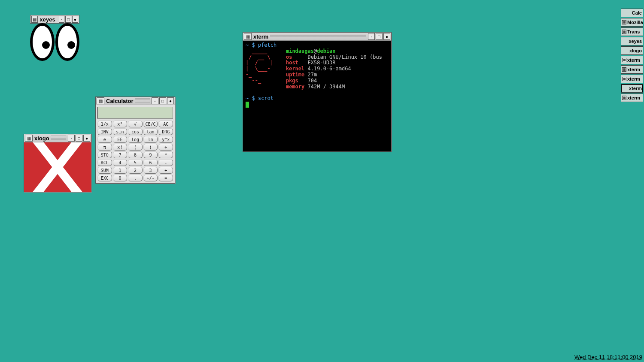 Image resolution: width=644 pixels, height=362 pixels. What do you see at coordinates (135, 144) in the screenshot?
I see `calculator-body: 1/xx²√CE/CACINVsincostanDRGeEEloglny^xπx…` at bounding box center [135, 144].